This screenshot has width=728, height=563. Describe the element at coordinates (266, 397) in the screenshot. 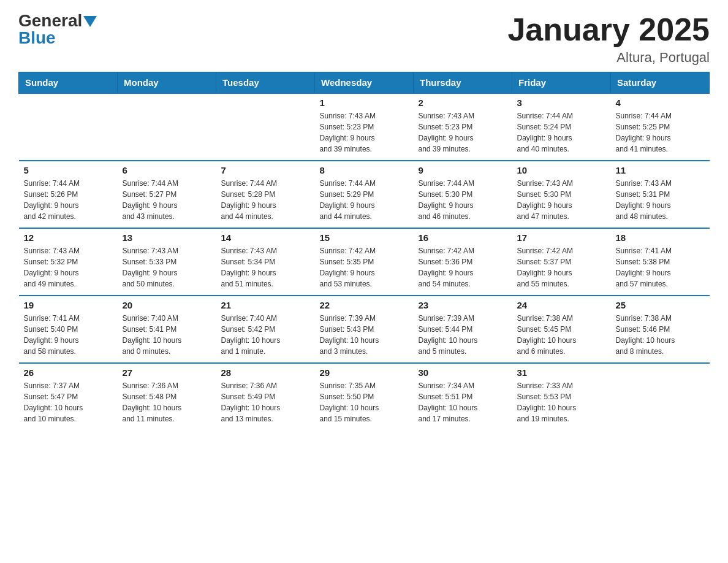

I see `calendar-cell: 28Sunrise: 7:36 AM Sunset: 5:49 PM Dayli…` at that location.